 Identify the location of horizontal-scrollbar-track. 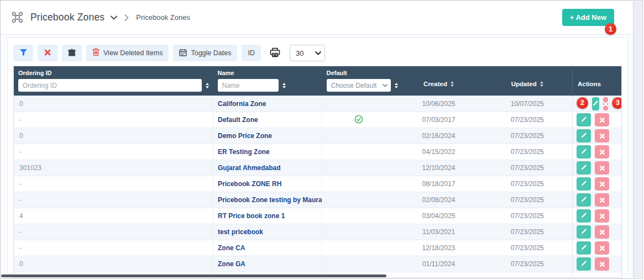
(317, 276).